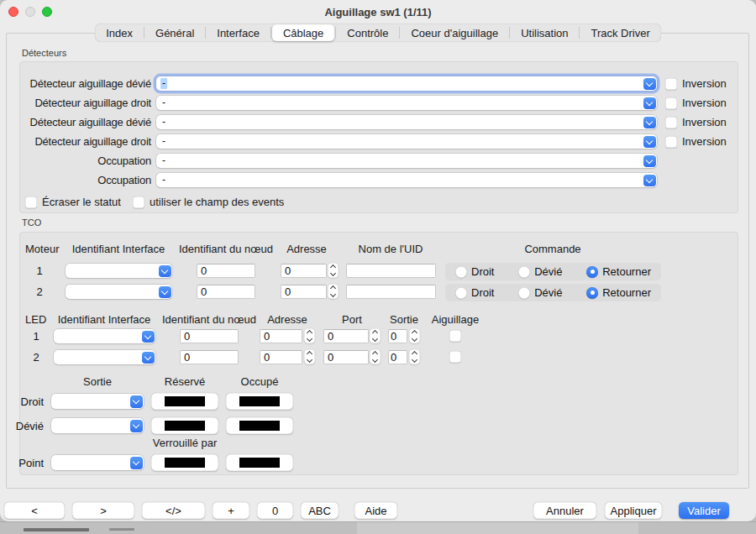 The width and height of the screenshot is (756, 534). I want to click on moteur1-droit-radio: Droit, so click(475, 272).